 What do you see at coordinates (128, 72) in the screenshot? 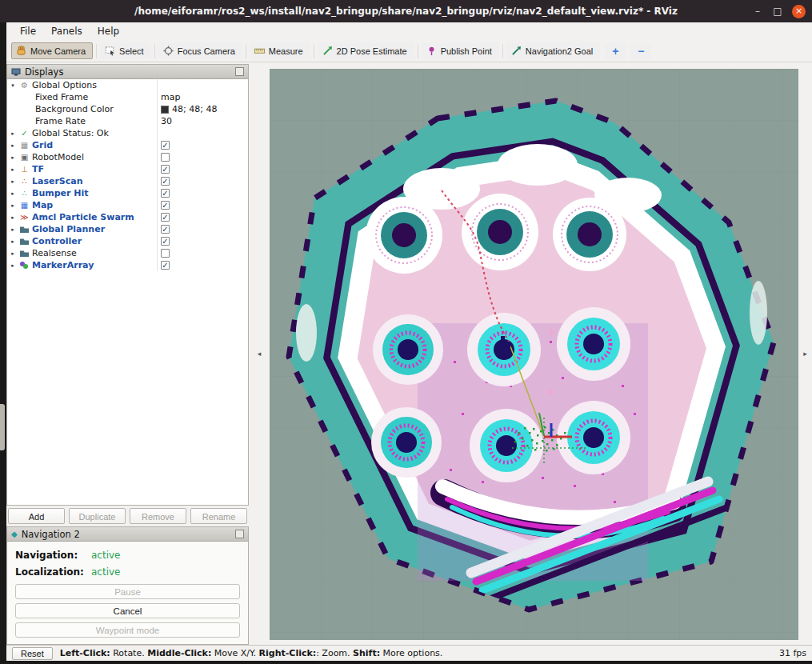
I see `displays-panel-header: Displays` at bounding box center [128, 72].